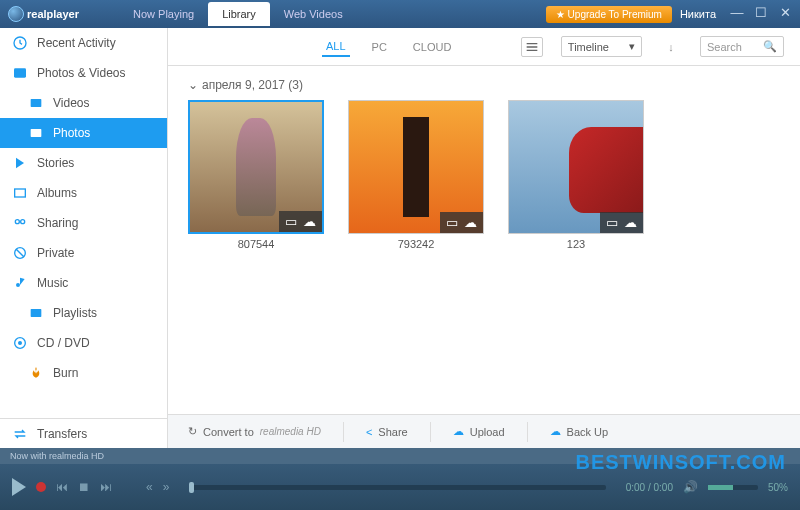  I want to click on screen-icon: ▭, so click(612, 222).